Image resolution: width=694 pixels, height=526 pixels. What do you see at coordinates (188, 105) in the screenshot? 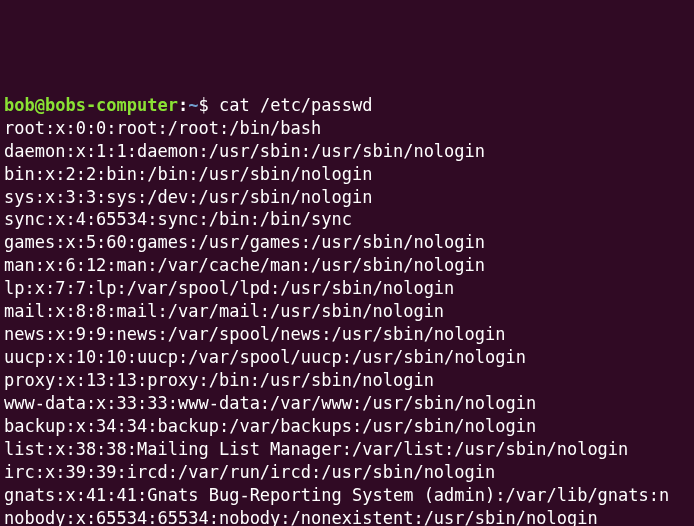
I see `prompt-line: bob@bobs-computer:~$ cat /etc/passwd` at bounding box center [188, 105].